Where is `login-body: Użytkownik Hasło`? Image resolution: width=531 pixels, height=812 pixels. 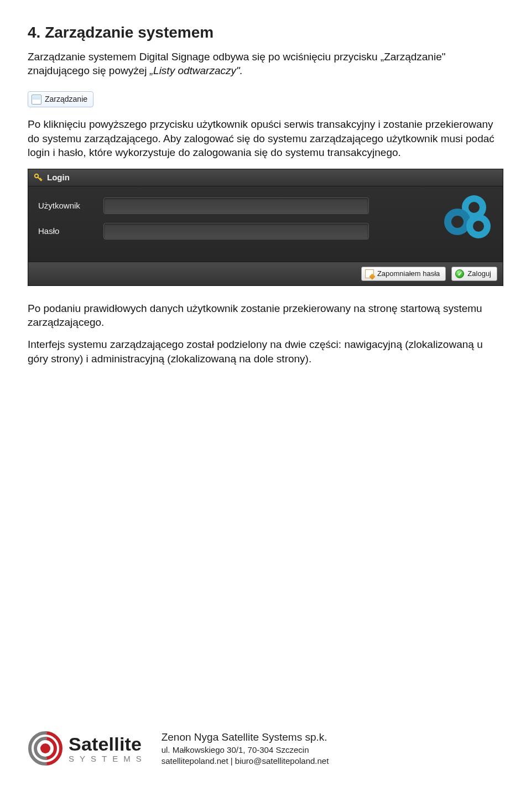 login-body: Użytkownik Hasło is located at coordinates (266, 224).